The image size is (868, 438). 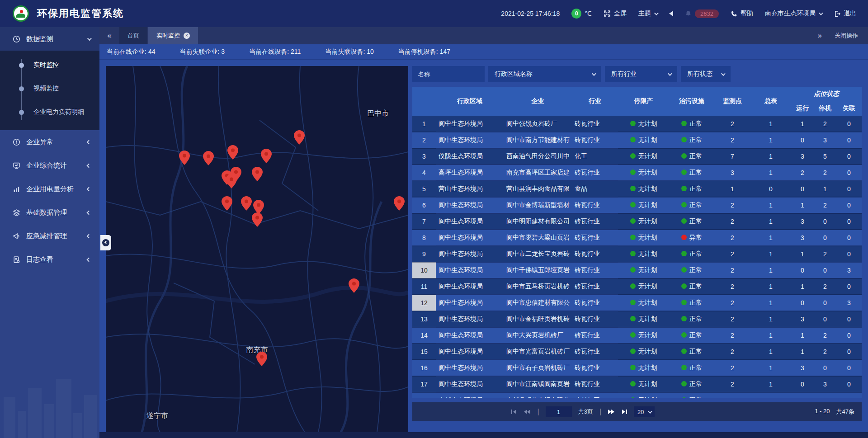 What do you see at coordinates (50, 39) in the screenshot?
I see `sidebar-item-data-monitoring: 数据监测` at bounding box center [50, 39].